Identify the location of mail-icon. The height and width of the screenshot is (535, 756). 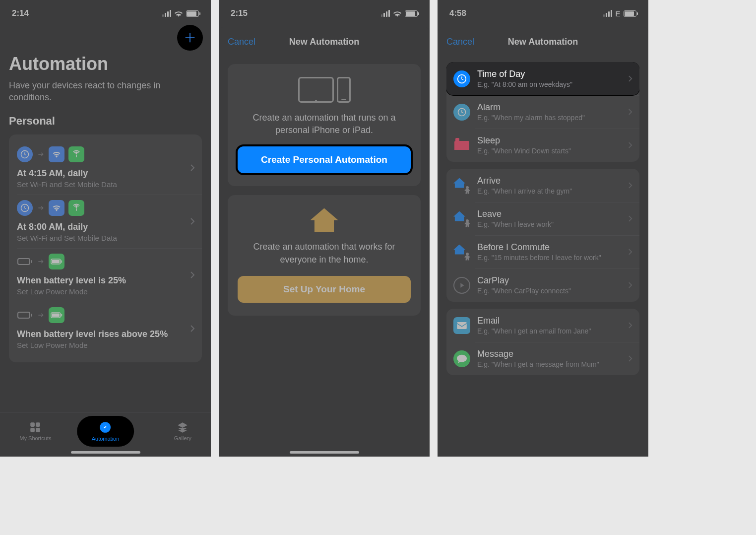
(462, 326).